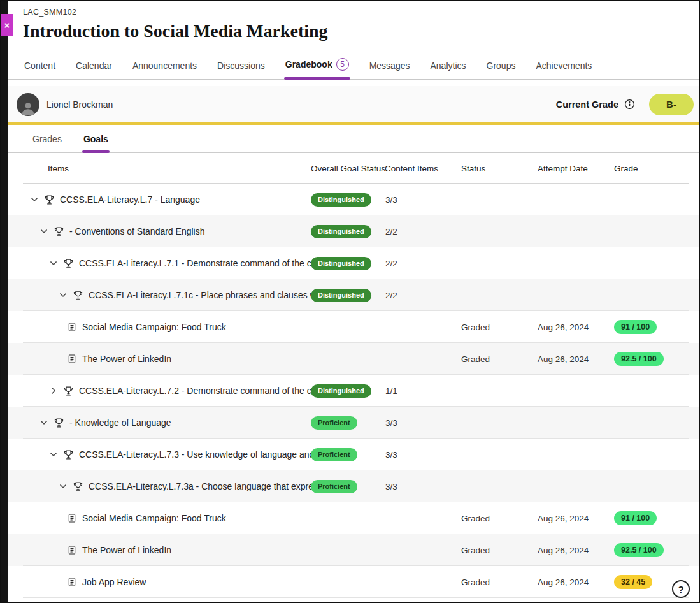  Describe the element at coordinates (39, 66) in the screenshot. I see `nav-tab-label: Content` at that location.